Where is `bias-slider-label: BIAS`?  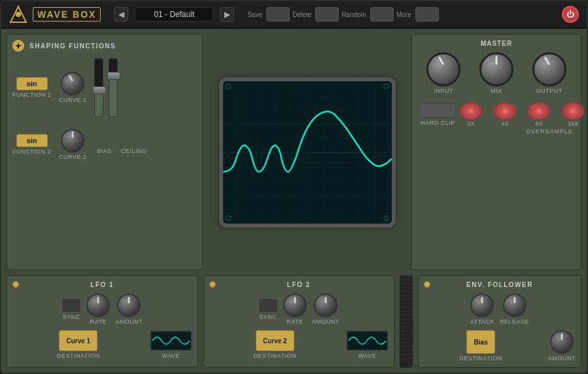 bias-slider-label: BIAS is located at coordinates (105, 151).